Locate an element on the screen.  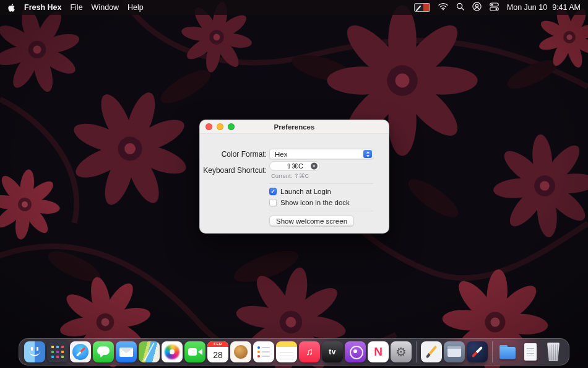
show-icon-in-dock-row: Show icon in the dock is located at coordinates (295, 202).